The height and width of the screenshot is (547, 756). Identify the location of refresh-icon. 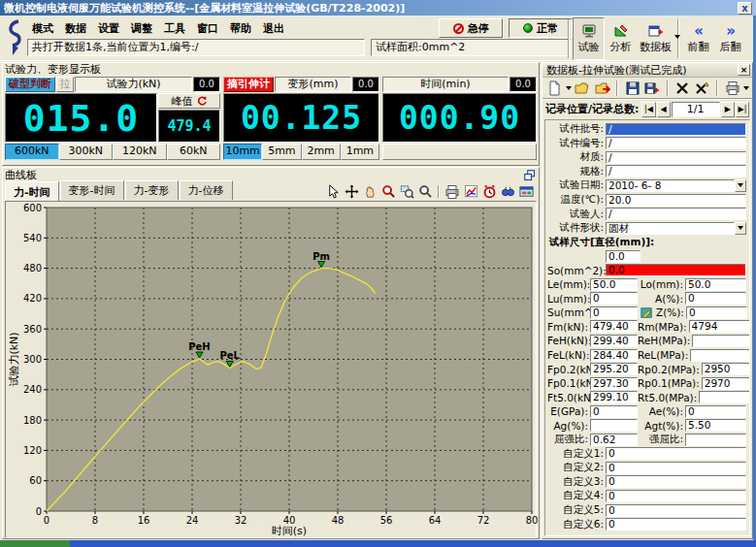
(202, 101).